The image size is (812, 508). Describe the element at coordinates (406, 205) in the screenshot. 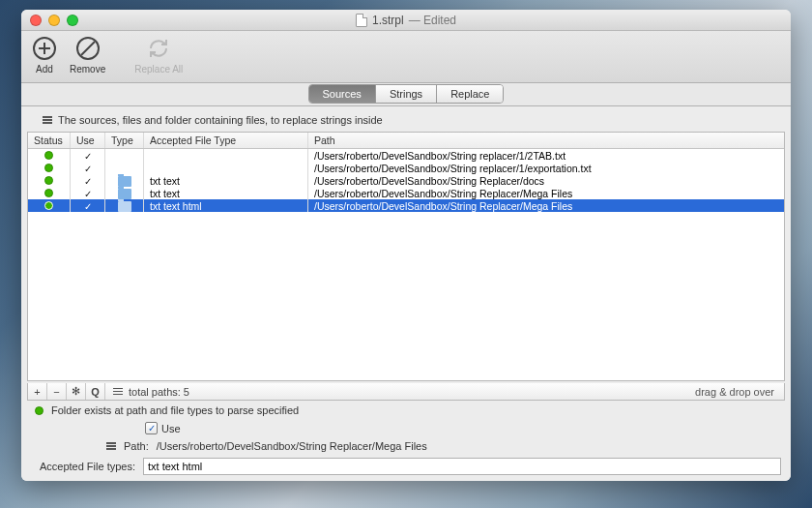

I see `table-row: ✓txt text html/Users/roberto/DevelSandbo…` at that location.